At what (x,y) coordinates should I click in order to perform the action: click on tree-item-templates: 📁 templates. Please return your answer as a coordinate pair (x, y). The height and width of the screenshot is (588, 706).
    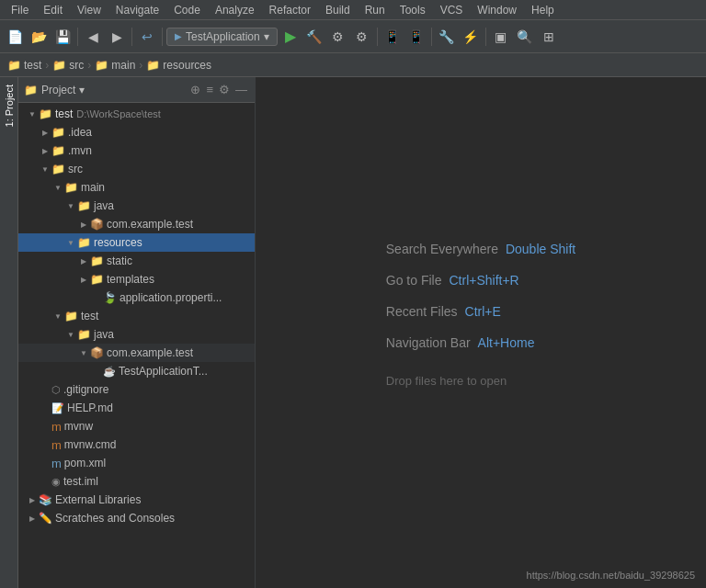
    Looking at the image, I should click on (136, 279).